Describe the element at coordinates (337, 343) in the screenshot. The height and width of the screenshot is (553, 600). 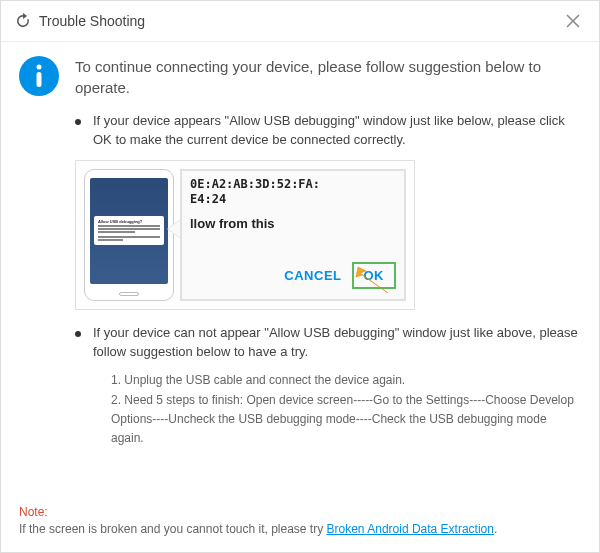
I see `instruction-2-text: If your device can not appear "Allow USB…` at that location.